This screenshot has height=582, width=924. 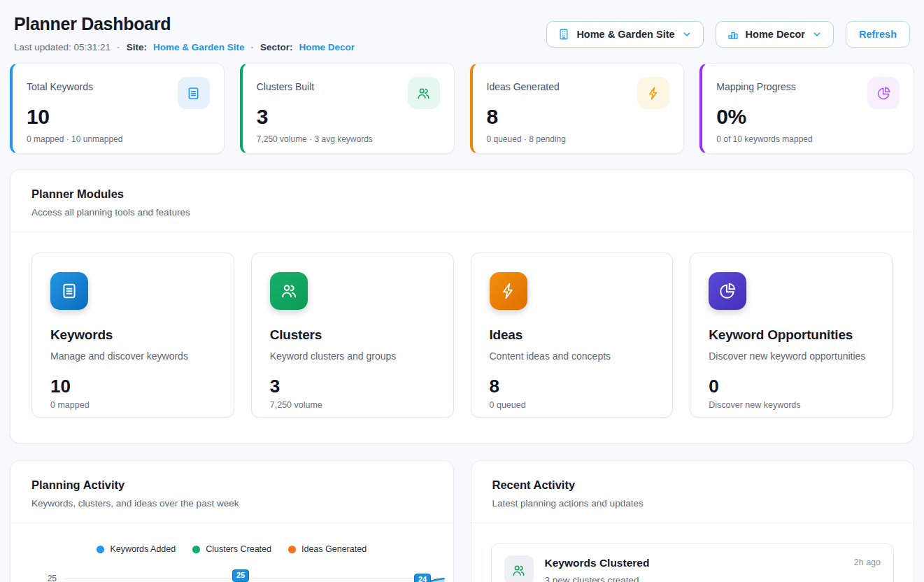 What do you see at coordinates (143, 549) in the screenshot?
I see `legend-label: Keywords Added` at bounding box center [143, 549].